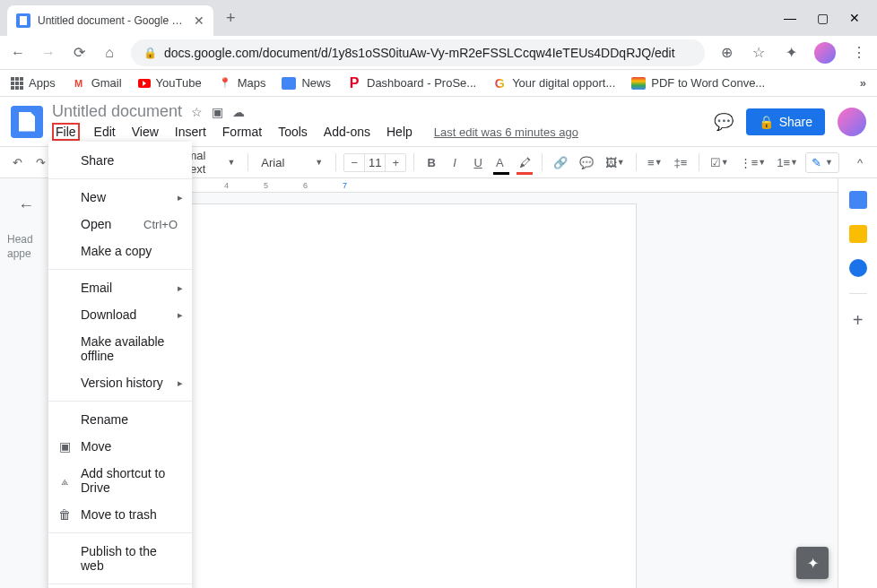 The image size is (877, 588). Describe the element at coordinates (681, 163) in the screenshot. I see `line-spacing-button: ‡≡` at that location.